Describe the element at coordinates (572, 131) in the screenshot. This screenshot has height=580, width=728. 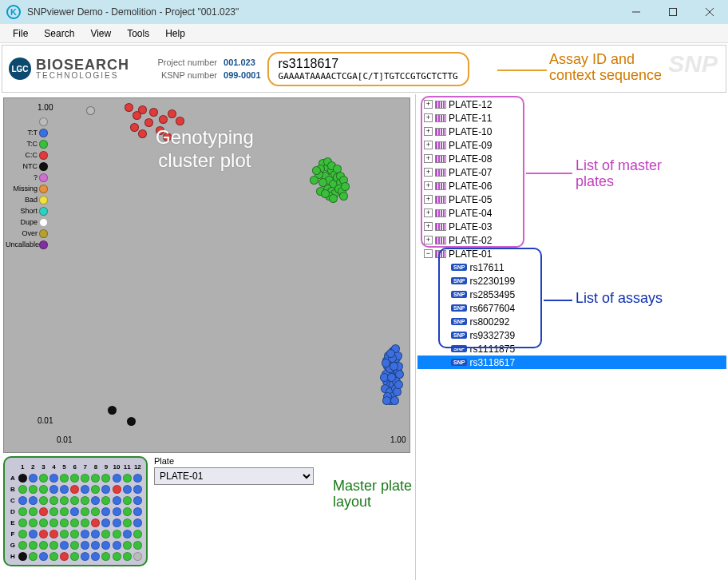
I see `plate-tree-item: +PLATE-10` at that location.